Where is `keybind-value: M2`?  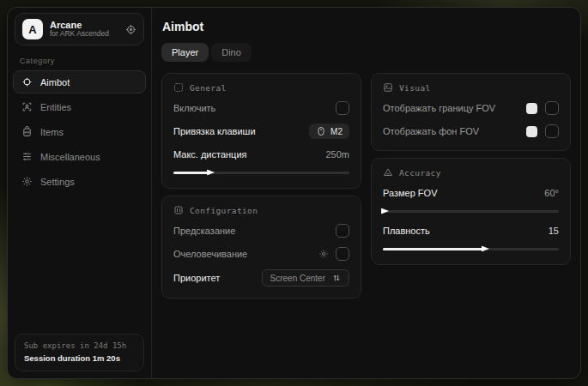 keybind-value: M2 is located at coordinates (336, 132).